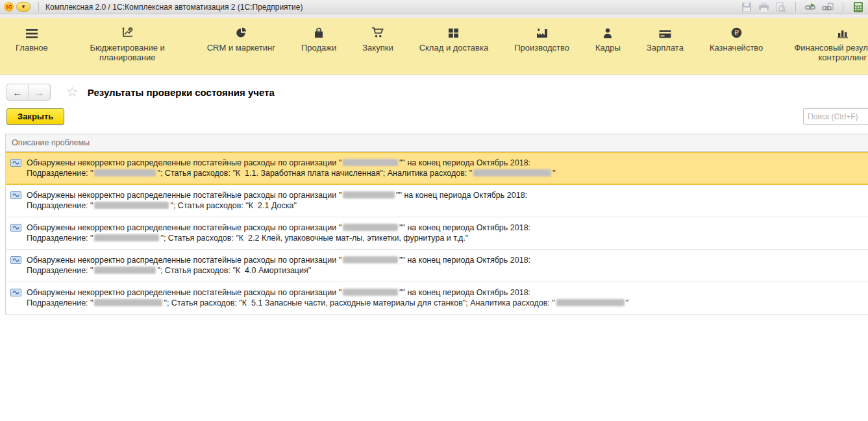  Describe the element at coordinates (780, 6) in the screenshot. I see `print-preview-icon` at that location.